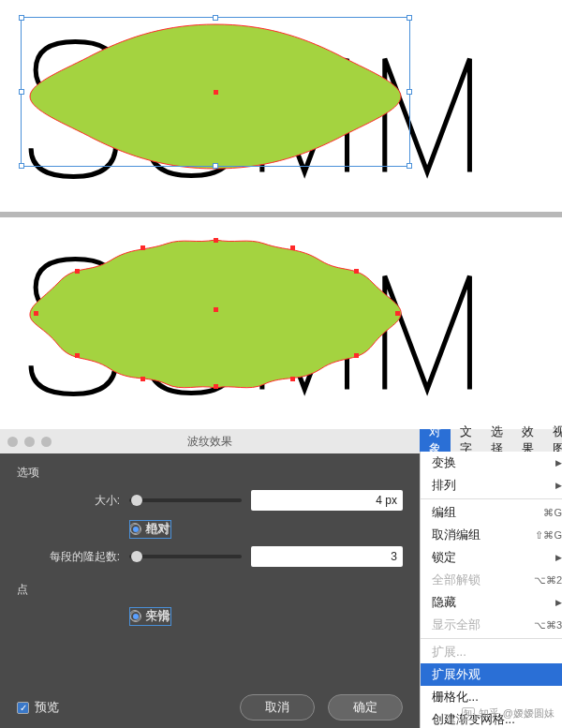 The height and width of the screenshot is (728, 562). I want to click on section-options-label: 选项, so click(210, 472).